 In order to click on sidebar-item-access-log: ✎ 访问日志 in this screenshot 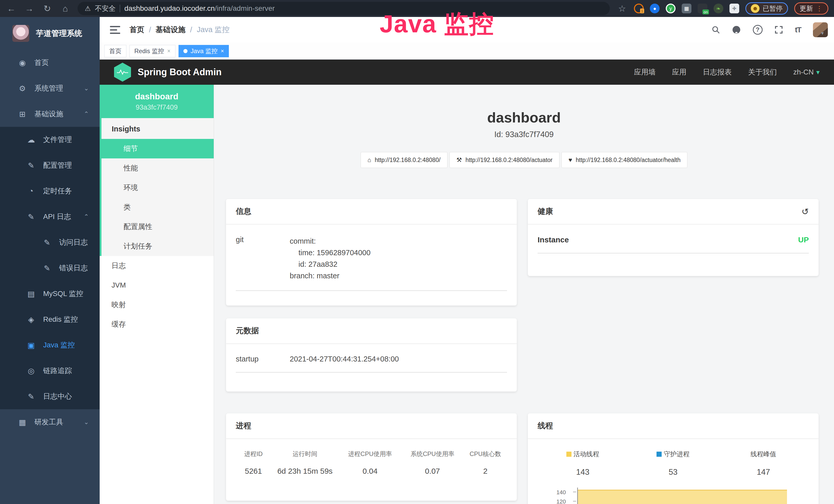, I will do `click(50, 242)`.